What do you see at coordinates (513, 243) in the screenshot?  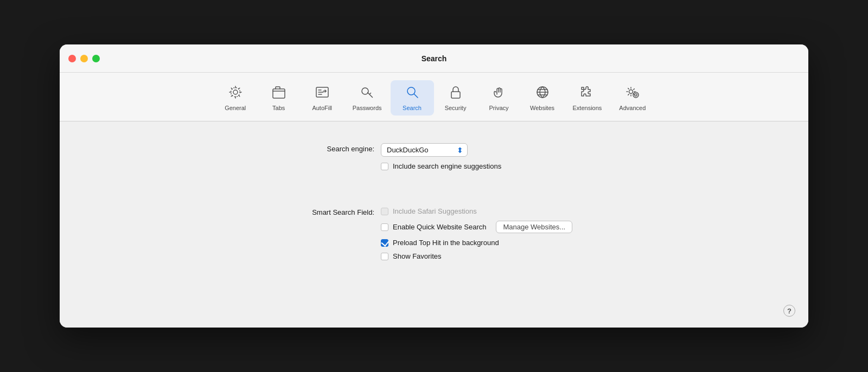 I see `preload-top-row: Preload Top Hit in the background` at bounding box center [513, 243].